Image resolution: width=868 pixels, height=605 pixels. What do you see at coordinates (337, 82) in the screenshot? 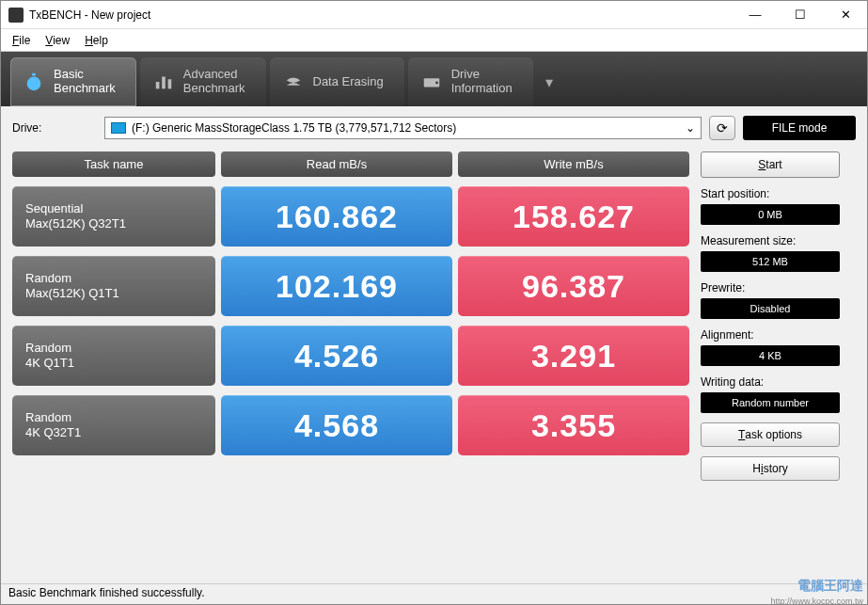
I see `tab-data-erasing: Data Erasing` at bounding box center [337, 82].